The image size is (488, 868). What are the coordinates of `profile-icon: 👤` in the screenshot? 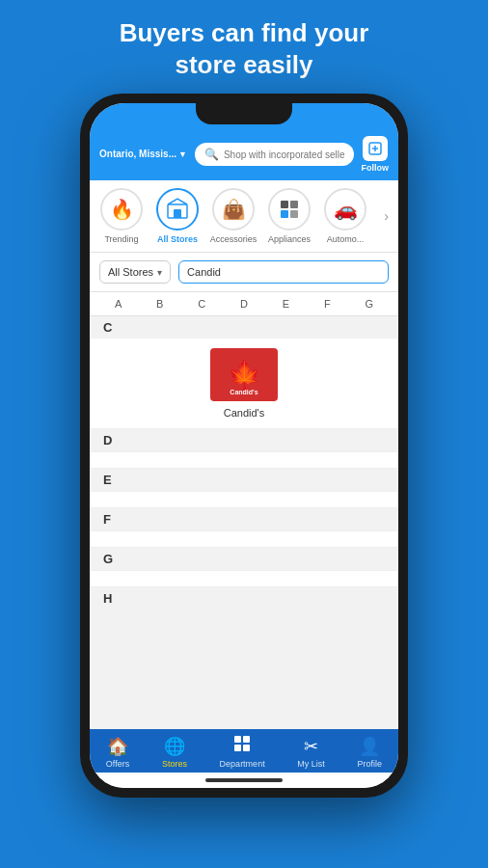 It's located at (369, 746).